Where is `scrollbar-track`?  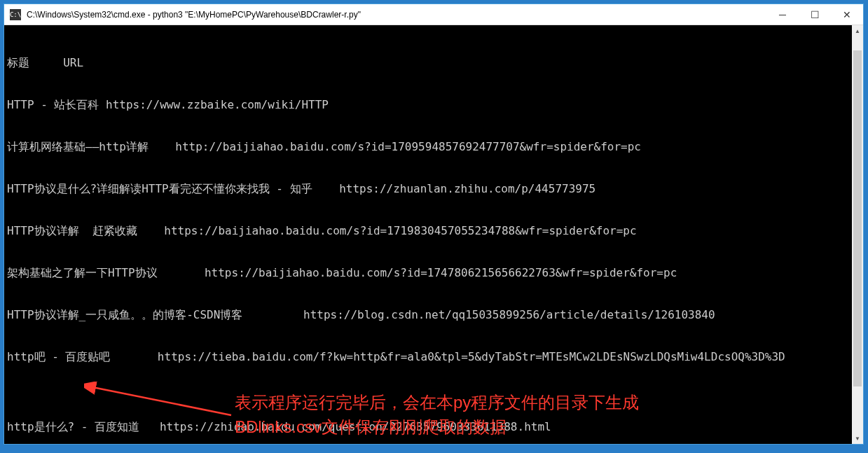 scrollbar-track is located at coordinates (857, 235).